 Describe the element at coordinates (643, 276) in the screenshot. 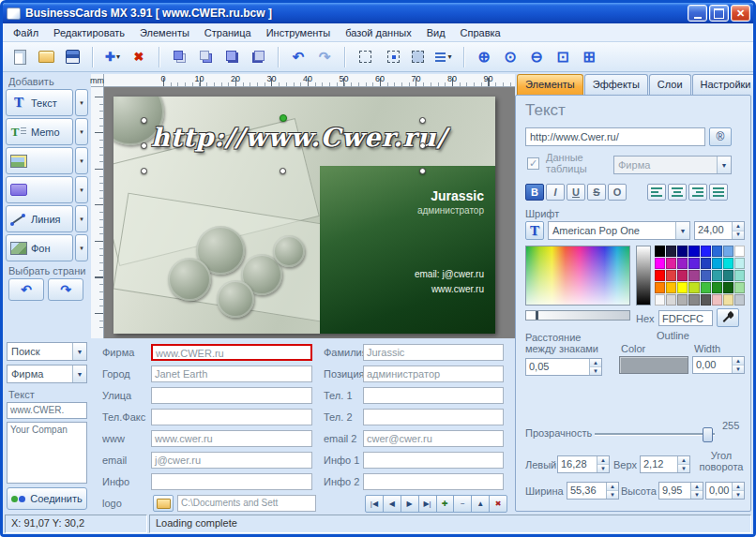

I see `grayscale-bar` at that location.